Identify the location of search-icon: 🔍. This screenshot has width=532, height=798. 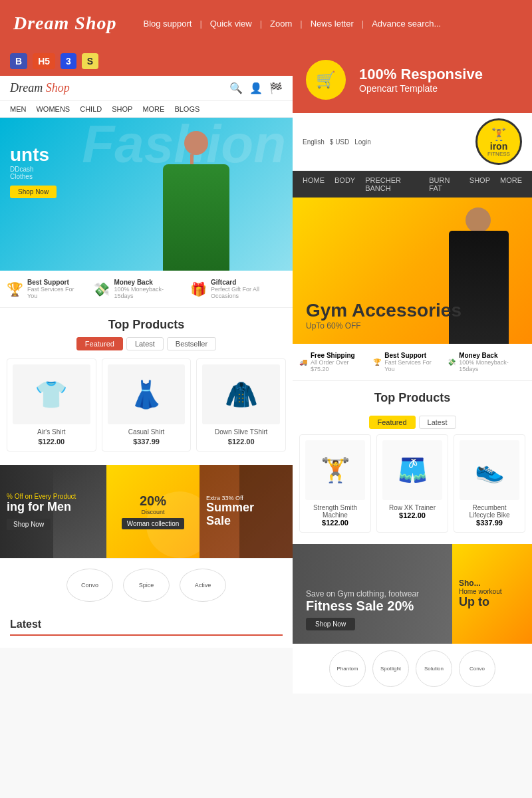
(236, 88).